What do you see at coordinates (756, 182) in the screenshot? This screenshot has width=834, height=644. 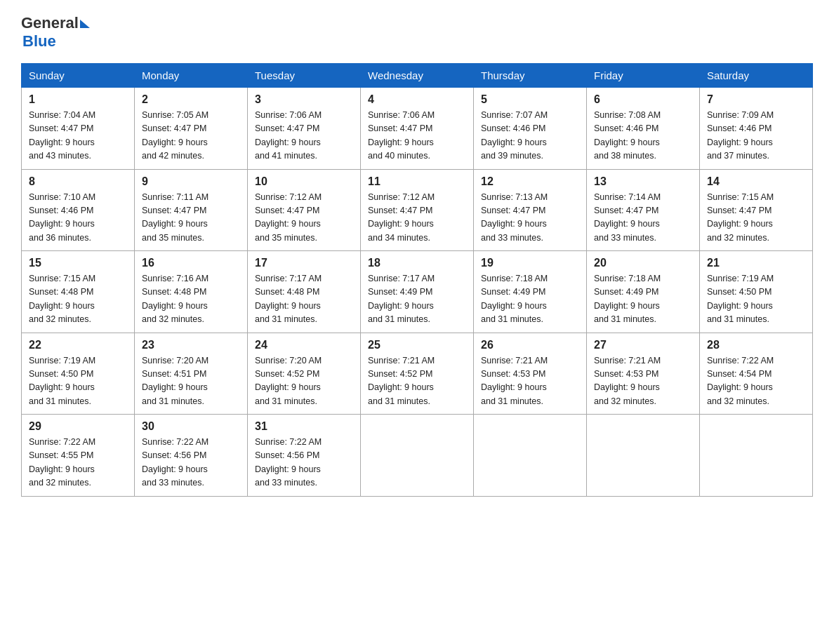 I see `day-number: 14` at bounding box center [756, 182].